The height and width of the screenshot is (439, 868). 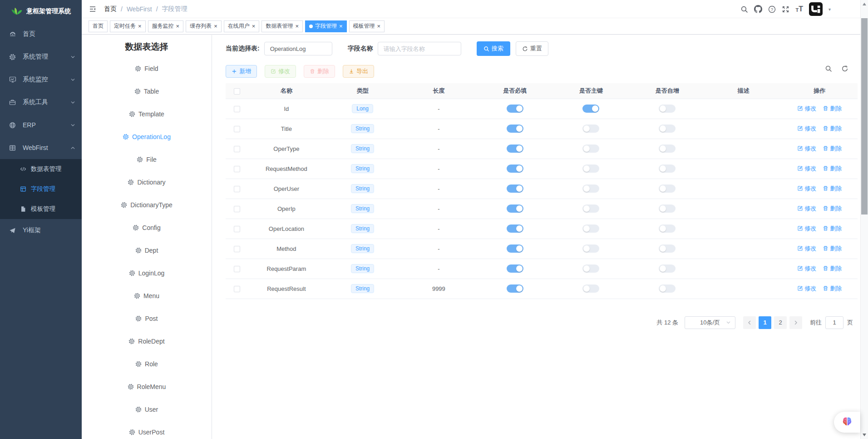 I want to click on tree-item-RoleMenu: RoleMenu, so click(x=147, y=387).